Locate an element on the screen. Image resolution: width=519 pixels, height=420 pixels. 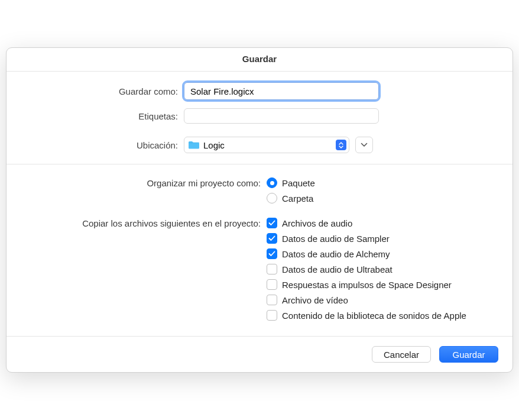
radio-option-paquete: Paquete is located at coordinates (390, 183).